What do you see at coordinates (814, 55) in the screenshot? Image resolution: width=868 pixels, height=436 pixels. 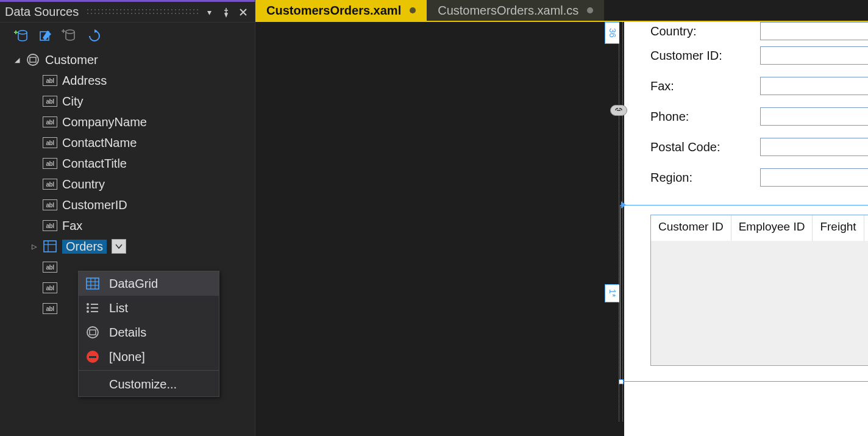 I see `customerid-input` at bounding box center [814, 55].